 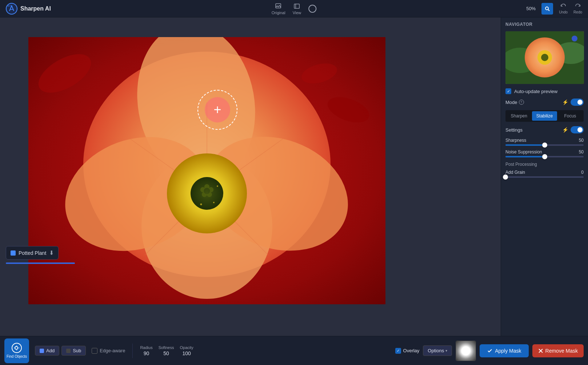 I want to click on noise-suppression-fill, so click(x=525, y=157).